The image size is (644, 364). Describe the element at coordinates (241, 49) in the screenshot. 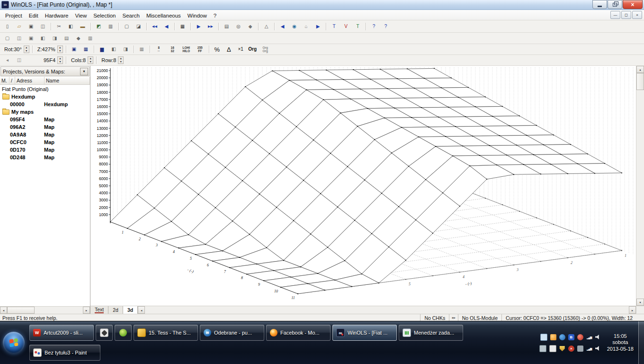

I see `times1-button: ×1` at that location.